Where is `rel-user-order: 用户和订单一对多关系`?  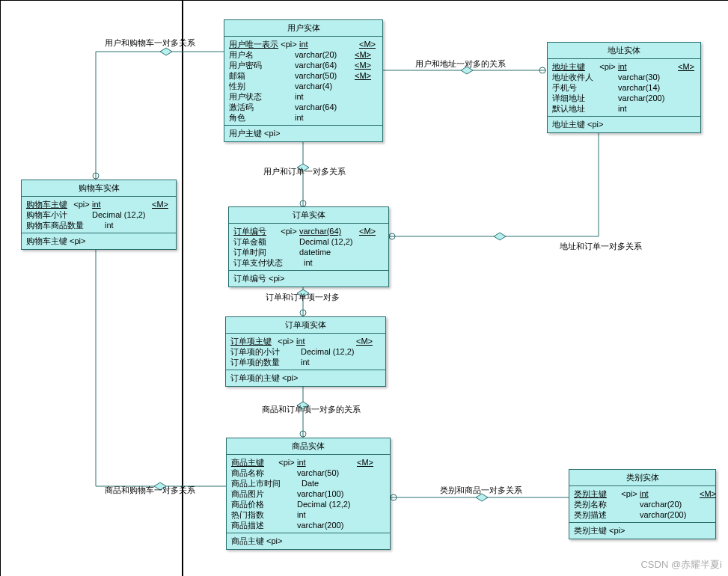 rel-user-order: 用户和订单一对多关系 is located at coordinates (305, 172).